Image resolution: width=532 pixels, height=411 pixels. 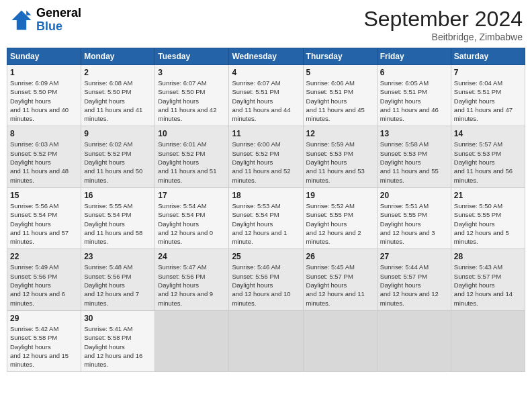 What do you see at coordinates (192, 218) in the screenshot?
I see `calendar-cell: 17Sunrise: 5:54 AMSunset: 5:54 PMDayligh…` at bounding box center [192, 218].